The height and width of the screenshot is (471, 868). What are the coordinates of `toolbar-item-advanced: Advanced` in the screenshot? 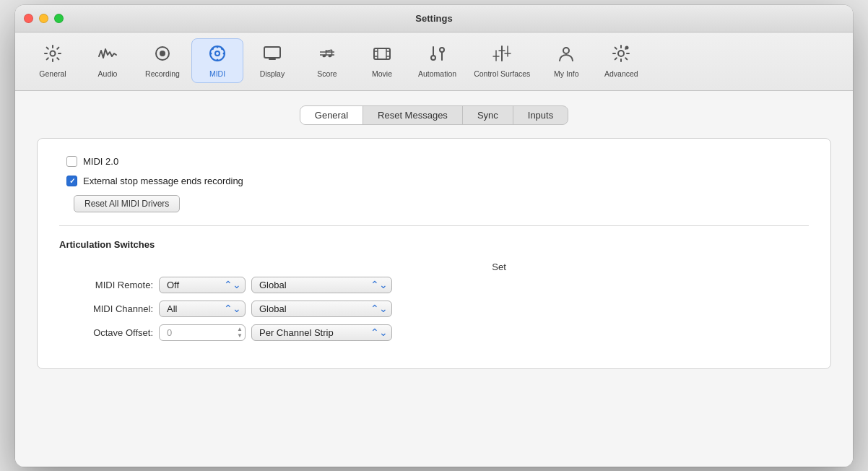 It's located at (621, 61).